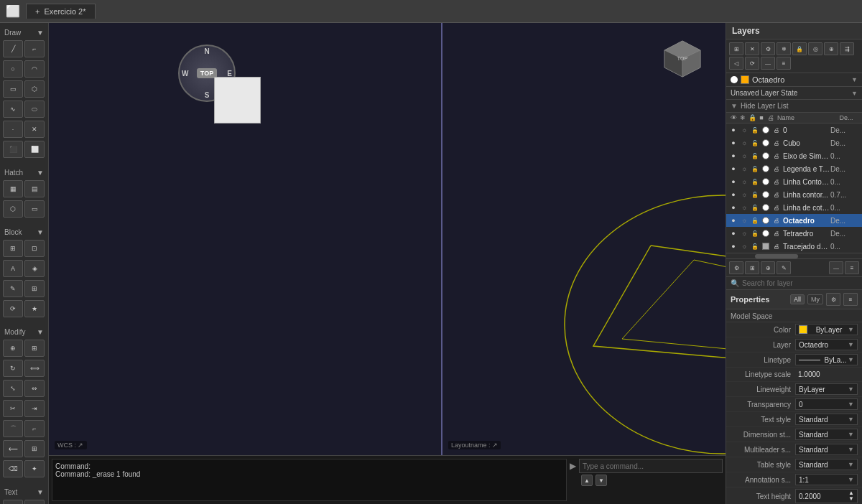 Image resolution: width=862 pixels, height=504 pixels. Describe the element at coordinates (13, 209) in the screenshot. I see `boundary-tool: ⬡` at that location.